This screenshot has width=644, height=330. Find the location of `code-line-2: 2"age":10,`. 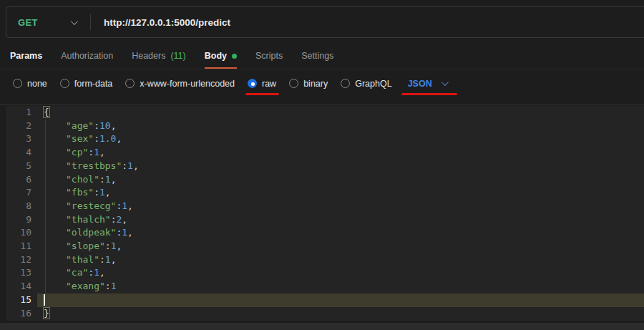

code-line-2: 2"age":10, is located at coordinates (325, 126).